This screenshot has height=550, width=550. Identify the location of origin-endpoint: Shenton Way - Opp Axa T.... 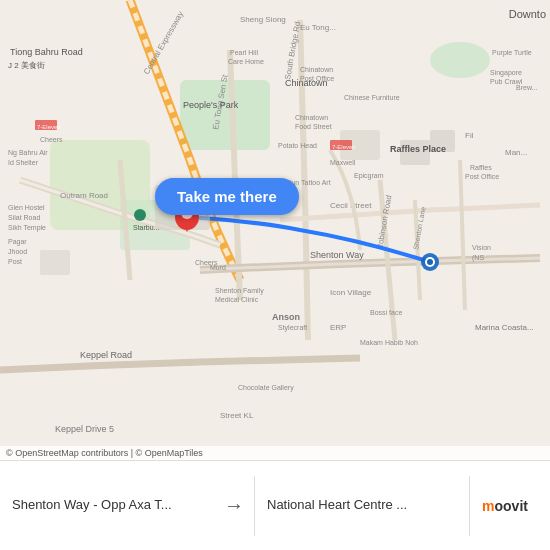
(107, 506).